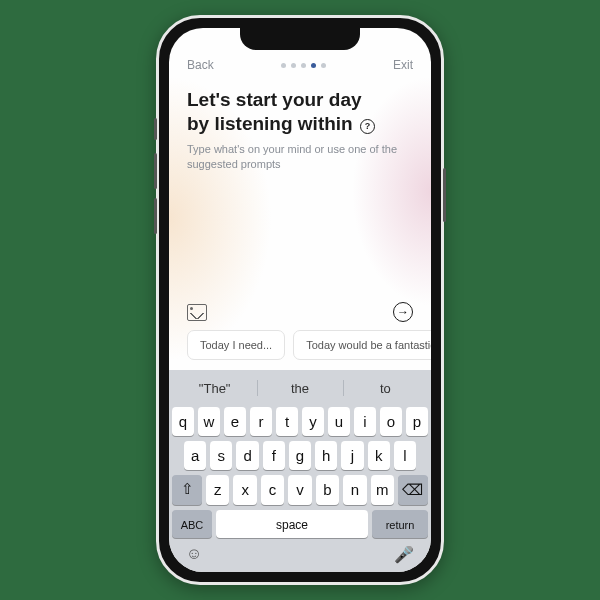 The image size is (600, 600). I want to click on submit-button: →, so click(403, 312).